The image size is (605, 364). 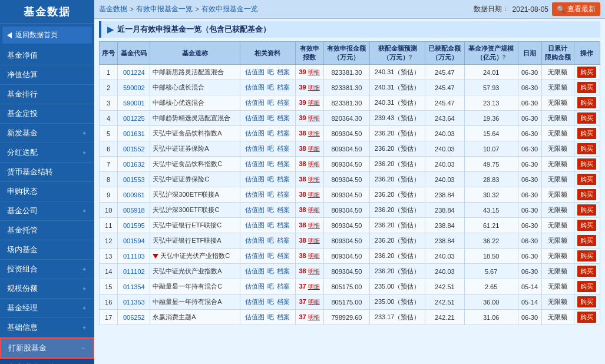 I want to click on sidebar-item-tuoguan: 基金托管, so click(x=47, y=231).